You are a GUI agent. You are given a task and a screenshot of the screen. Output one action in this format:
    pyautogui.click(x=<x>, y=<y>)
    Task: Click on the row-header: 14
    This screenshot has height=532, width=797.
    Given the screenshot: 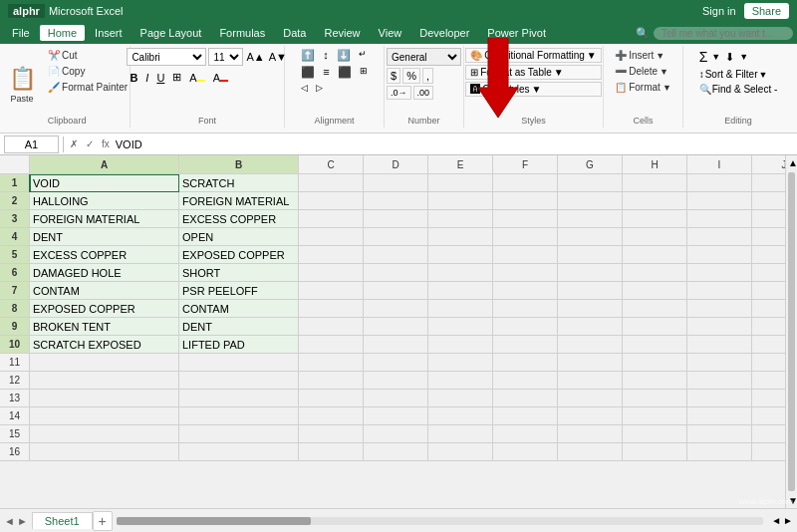 What is the action you would take?
    pyautogui.click(x=15, y=416)
    